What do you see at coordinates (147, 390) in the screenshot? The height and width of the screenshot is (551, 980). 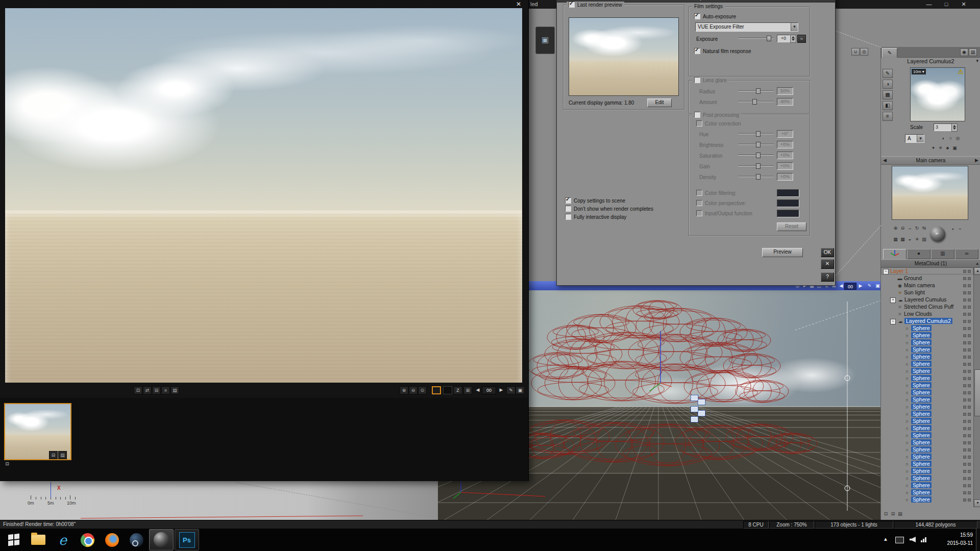 I see `link-icon: ⇄` at bounding box center [147, 390].